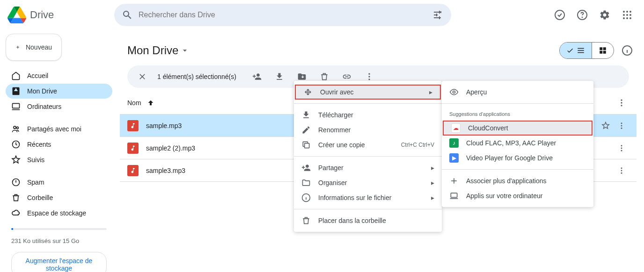 The image size is (644, 272). What do you see at coordinates (257, 77) in the screenshot?
I see `share-button` at bounding box center [257, 77].